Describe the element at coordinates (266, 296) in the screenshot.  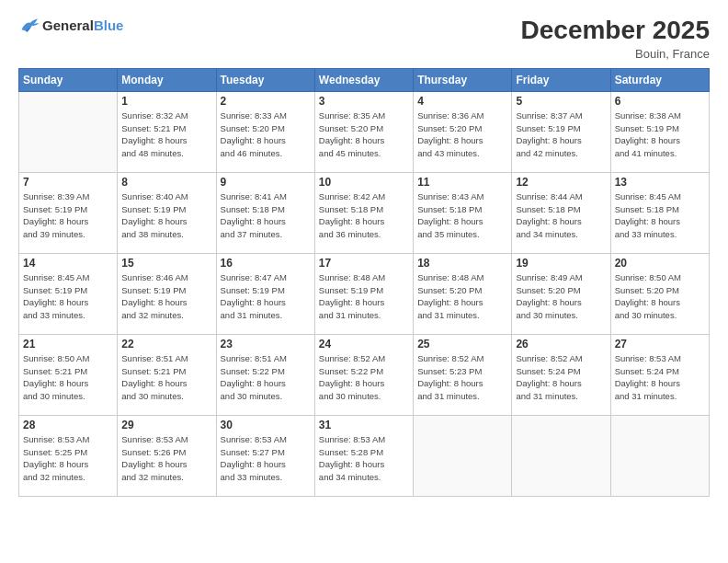
I see `day-info: Sunrise: 8:47 AMSunset: 5:19 PMDaylight:…` at that location.